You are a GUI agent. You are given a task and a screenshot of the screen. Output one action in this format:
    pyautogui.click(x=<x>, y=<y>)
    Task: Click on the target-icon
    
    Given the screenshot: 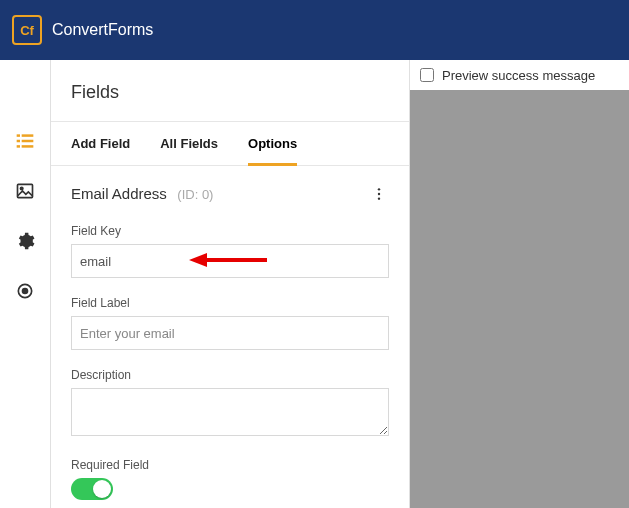 What is the action you would take?
    pyautogui.click(x=25, y=291)
    